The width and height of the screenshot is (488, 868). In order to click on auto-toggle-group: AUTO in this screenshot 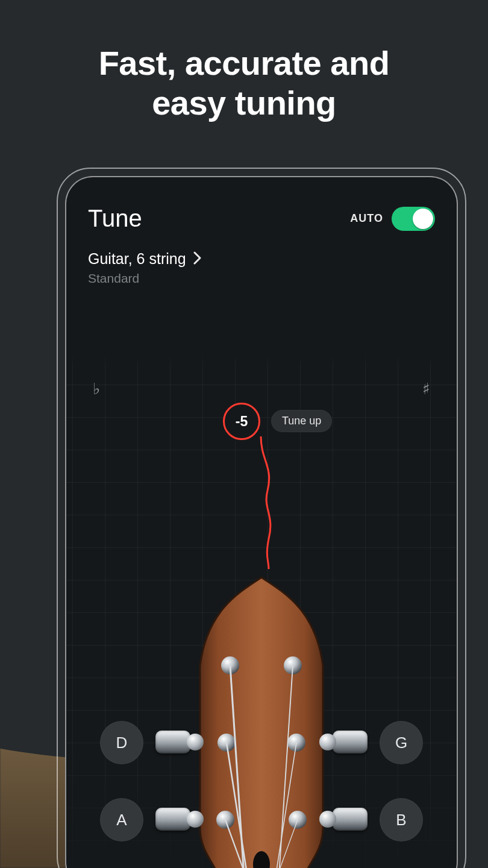, I will do `click(393, 219)`.